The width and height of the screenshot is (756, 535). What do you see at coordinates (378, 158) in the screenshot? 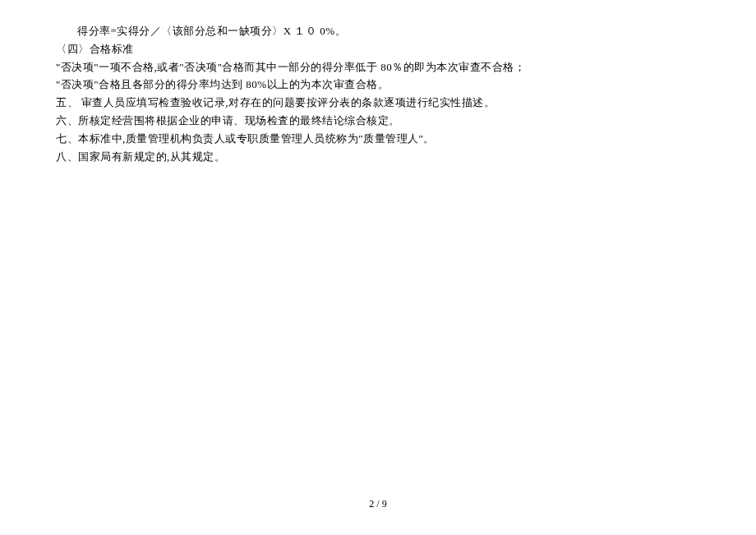
I see `paragraph-line: 八、国家局有新规定的,从其规定。` at bounding box center [378, 158].